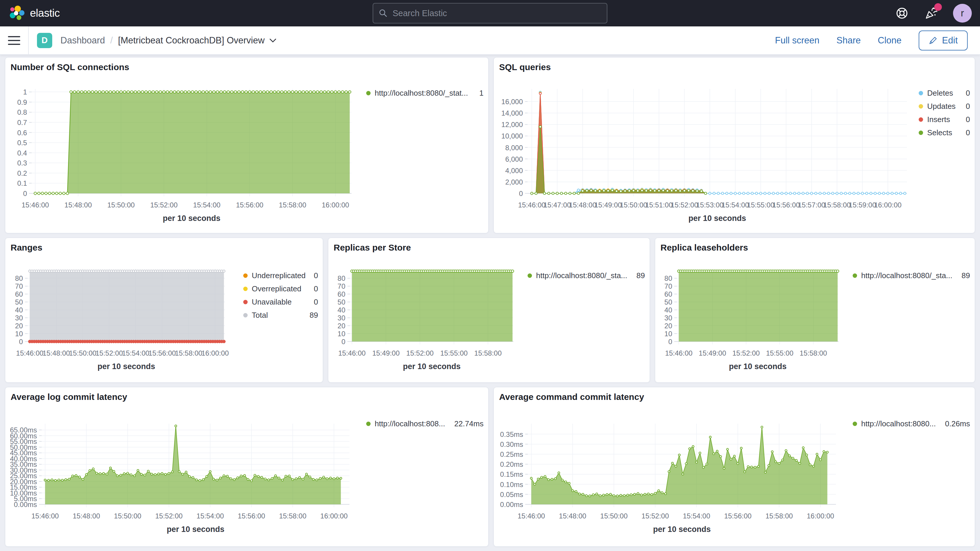 Image resolution: width=980 pixels, height=551 pixels. Describe the element at coordinates (22, 112) in the screenshot. I see `svg-text: 0.8` at that location.